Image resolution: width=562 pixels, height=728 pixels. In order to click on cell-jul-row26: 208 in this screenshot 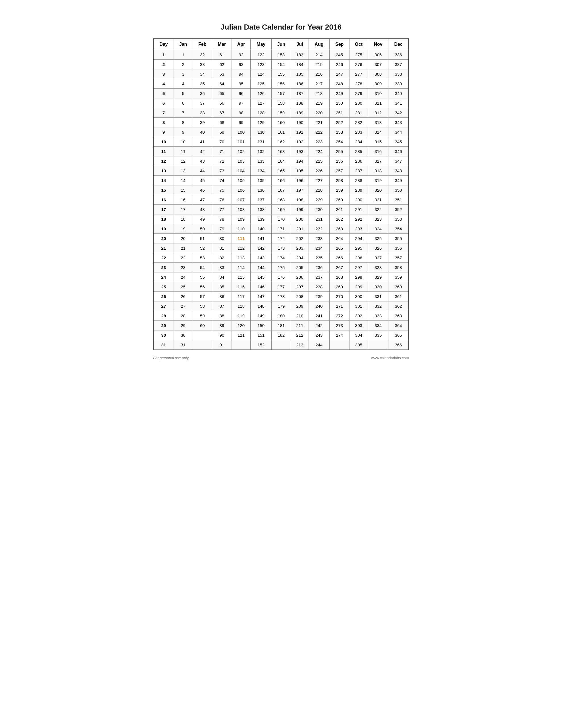, I will do `click(300, 297)`.